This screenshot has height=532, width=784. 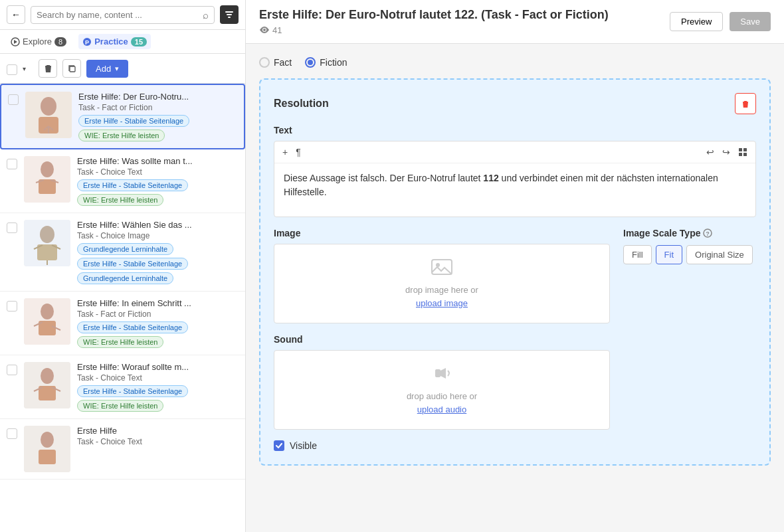 I want to click on scale-fill-button: Fill, so click(x=638, y=255).